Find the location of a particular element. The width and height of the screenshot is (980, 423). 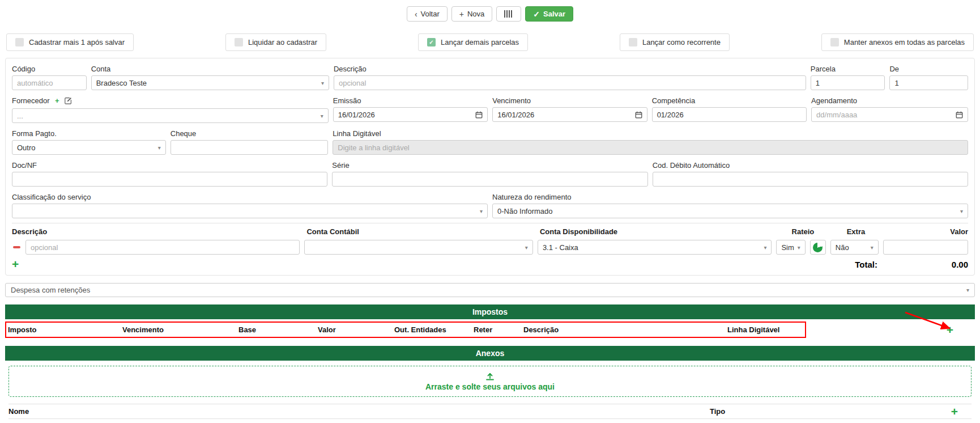

item-row: ▾ 3.1 - Caixa ▾ Sim ▾ Não ▾ is located at coordinates (490, 247).